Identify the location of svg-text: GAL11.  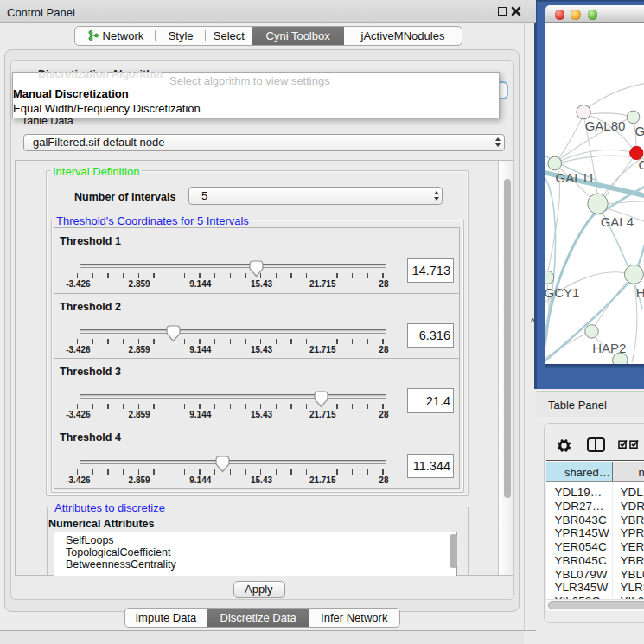
(576, 178).